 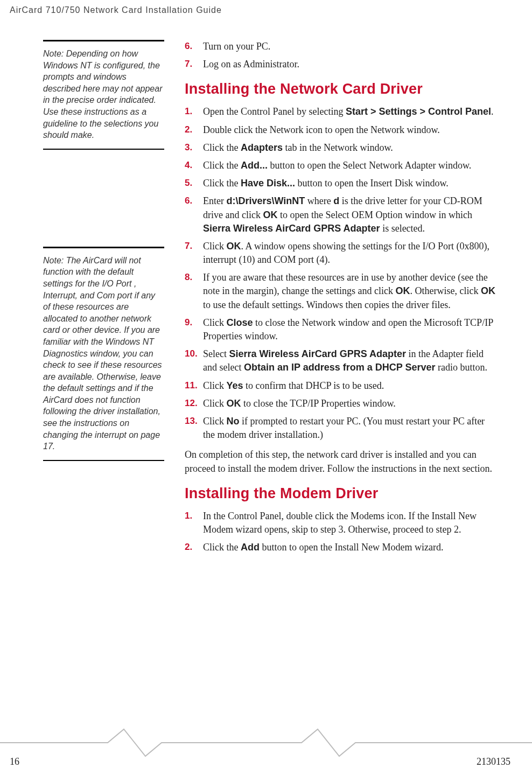 What do you see at coordinates (341, 330) in the screenshot?
I see `network-step-9: 9.Click Close to close the Network windo…` at bounding box center [341, 330].